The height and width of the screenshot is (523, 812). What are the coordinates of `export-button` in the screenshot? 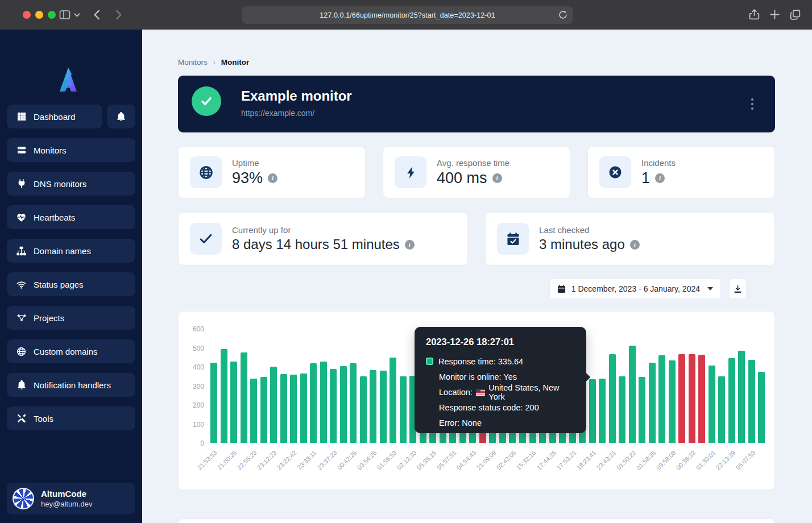 It's located at (738, 289).